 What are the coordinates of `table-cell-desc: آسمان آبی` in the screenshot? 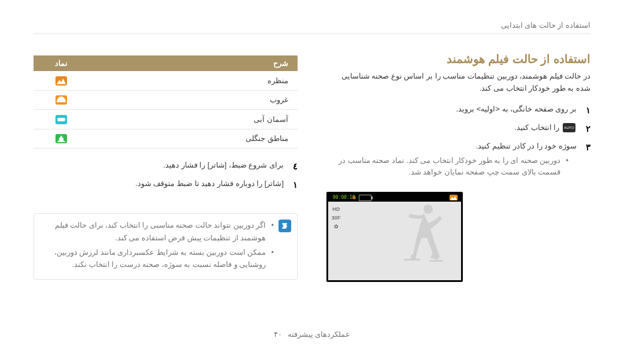 It's located at (193, 120).